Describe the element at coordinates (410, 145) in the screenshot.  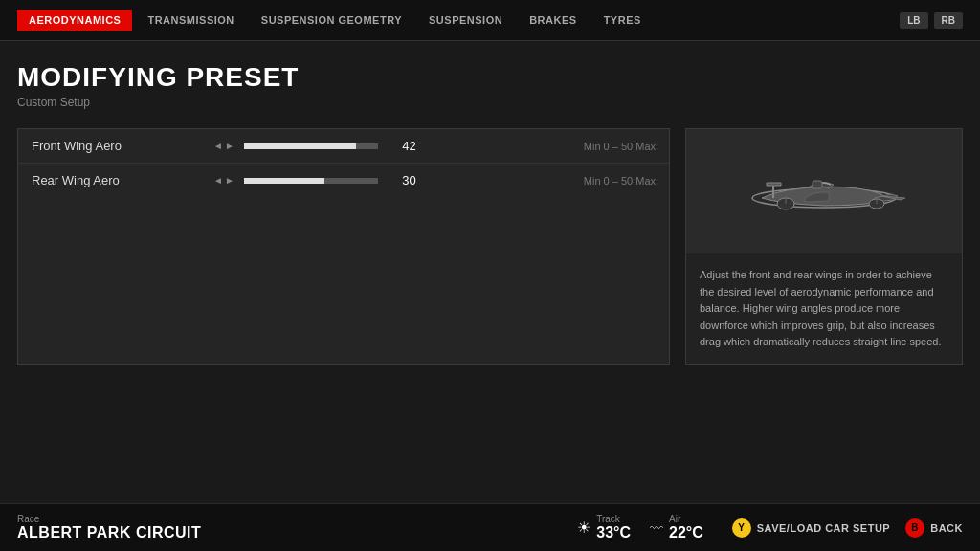
I see `front-wing-slider-container: 42` at that location.